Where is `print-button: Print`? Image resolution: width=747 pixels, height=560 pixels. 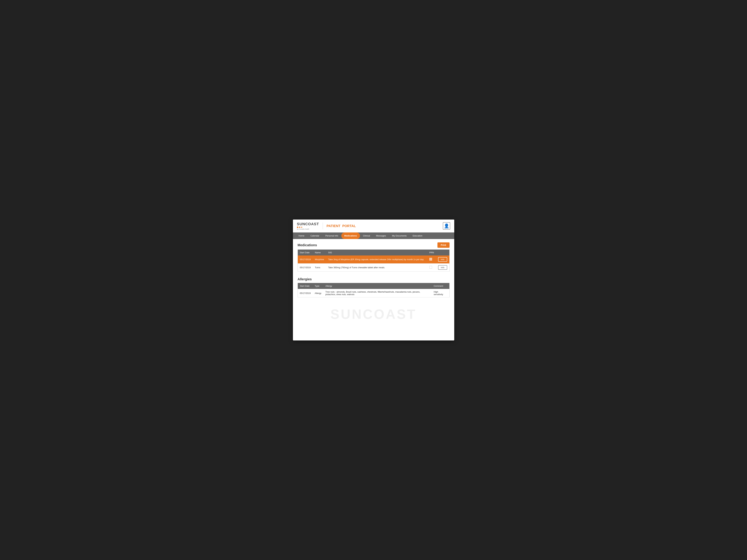
print-button: Print is located at coordinates (443, 245).